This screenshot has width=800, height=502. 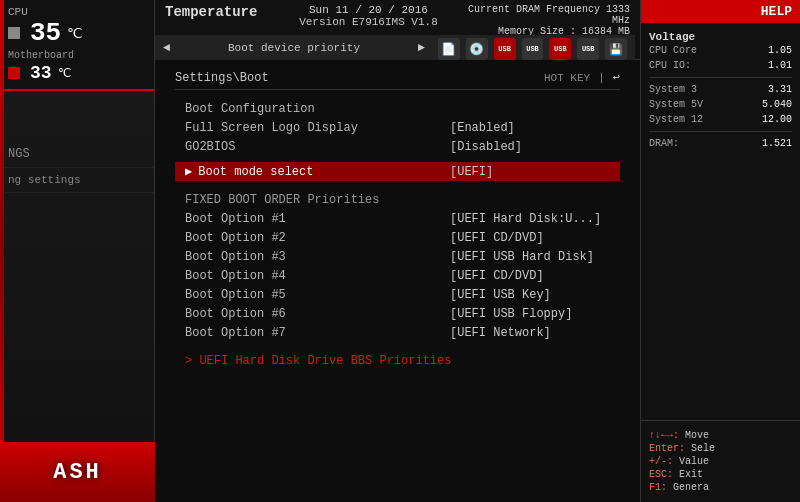 I want to click on floppy-icon: 💾, so click(x=616, y=49).